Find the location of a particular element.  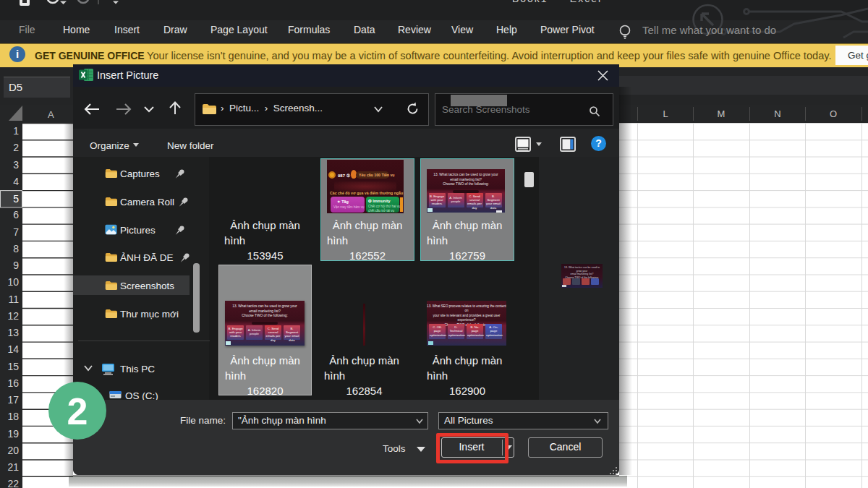

svg-text: 18 is located at coordinates (13, 416).